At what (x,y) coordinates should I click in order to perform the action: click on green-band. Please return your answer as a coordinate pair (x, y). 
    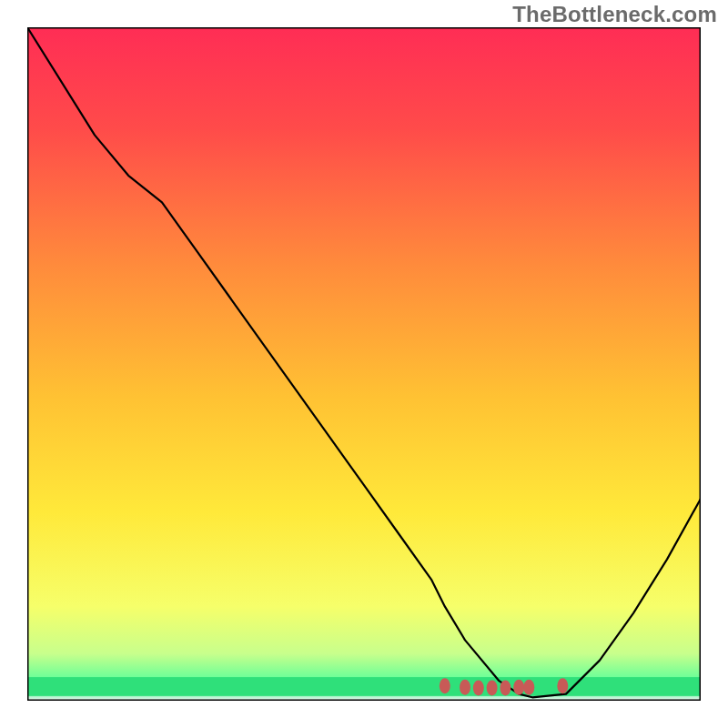
    Looking at the image, I should click on (364, 686).